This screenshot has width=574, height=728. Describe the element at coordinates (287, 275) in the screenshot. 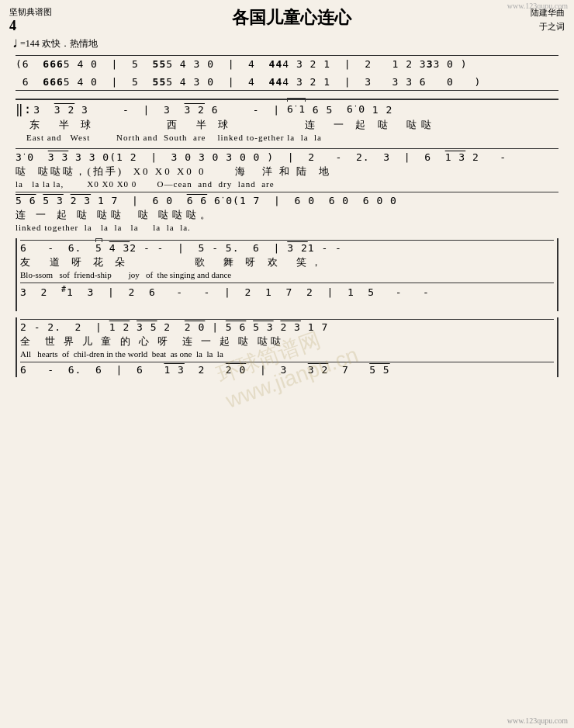

I see `section5: 6 - 6. 5 4 3 2 - - | 5 - 5. 6 | 3 2 1 - …` at that location.